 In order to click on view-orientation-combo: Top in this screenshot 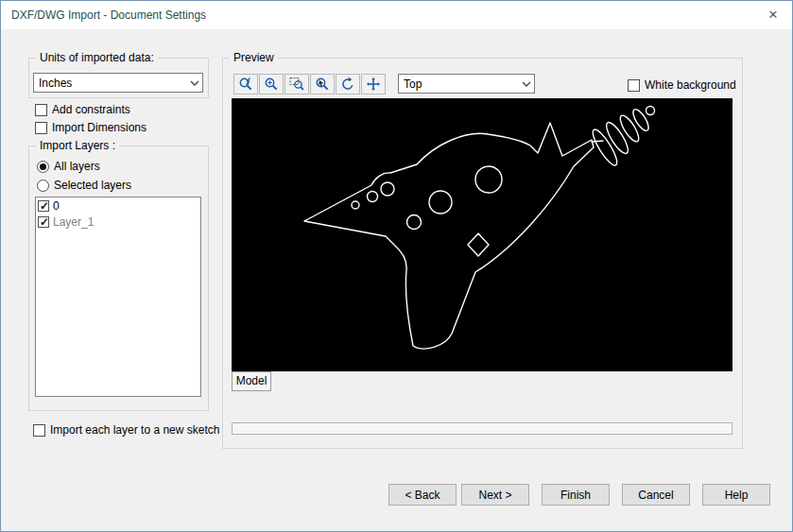, I will do `click(467, 83)`.